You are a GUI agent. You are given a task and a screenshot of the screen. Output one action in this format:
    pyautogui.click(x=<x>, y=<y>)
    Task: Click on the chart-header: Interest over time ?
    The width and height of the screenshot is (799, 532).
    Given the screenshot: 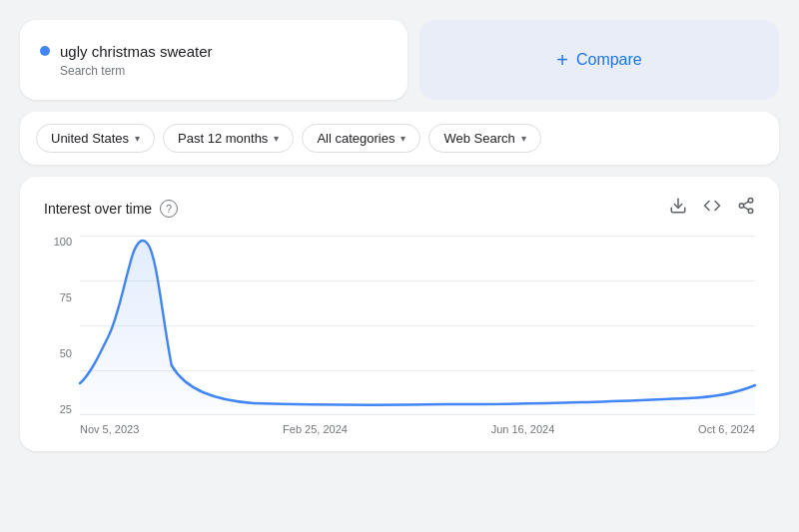 What is the action you would take?
    pyautogui.click(x=400, y=208)
    